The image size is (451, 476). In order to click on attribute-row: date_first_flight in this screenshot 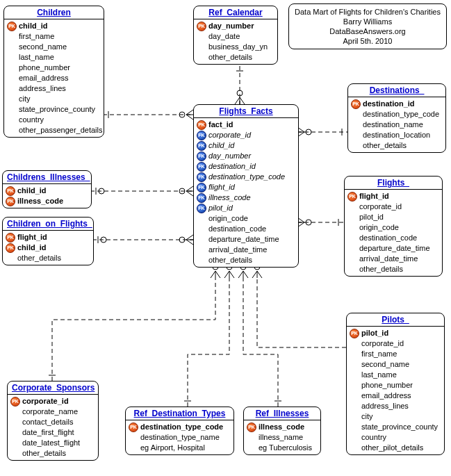, I will do `click(53, 432)`.